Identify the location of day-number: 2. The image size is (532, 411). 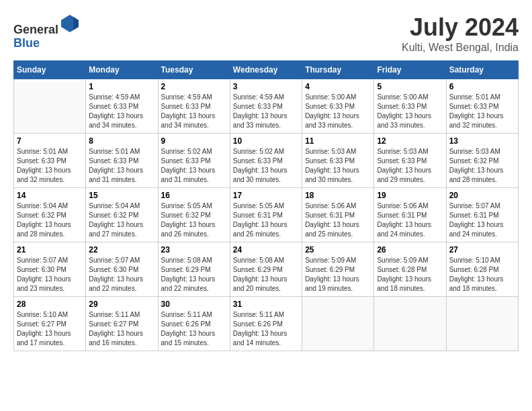
(194, 87).